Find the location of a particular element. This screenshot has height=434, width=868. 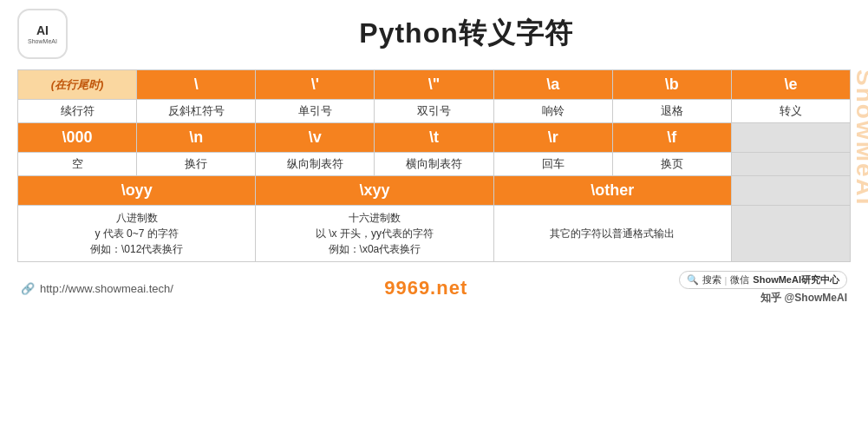

table-desc-octal: 八进制数 y 代表 0~7 的字符 例如：\012代表换行 is located at coordinates (137, 234).